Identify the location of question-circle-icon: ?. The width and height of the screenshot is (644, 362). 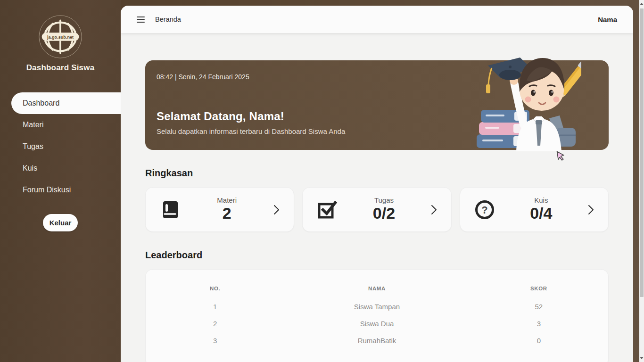
(485, 210).